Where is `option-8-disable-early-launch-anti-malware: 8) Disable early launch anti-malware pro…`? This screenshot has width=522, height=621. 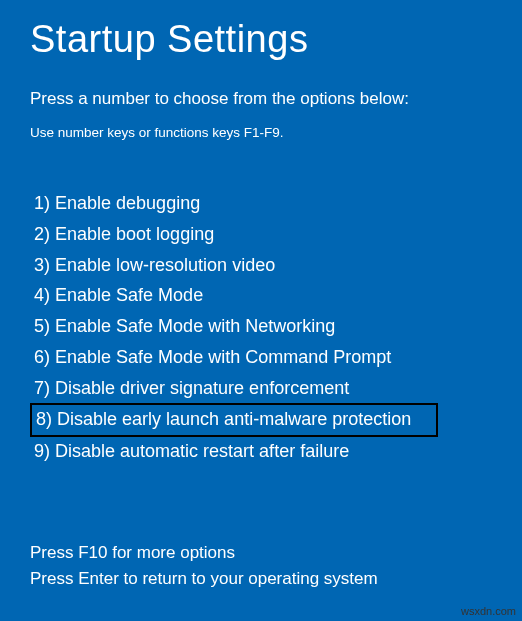 option-8-disable-early-launch-anti-malware: 8) Disable early launch anti-malware pro… is located at coordinates (234, 420).